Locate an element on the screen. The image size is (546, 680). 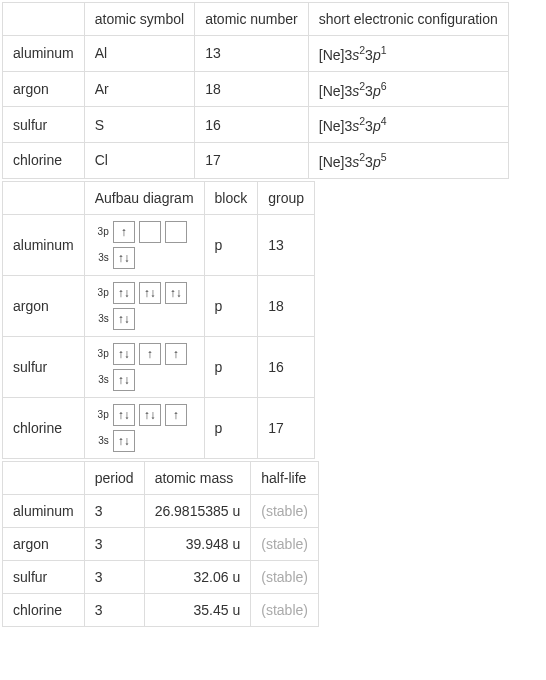
electronic-config: [Ne]3s23p4 is located at coordinates (408, 125).